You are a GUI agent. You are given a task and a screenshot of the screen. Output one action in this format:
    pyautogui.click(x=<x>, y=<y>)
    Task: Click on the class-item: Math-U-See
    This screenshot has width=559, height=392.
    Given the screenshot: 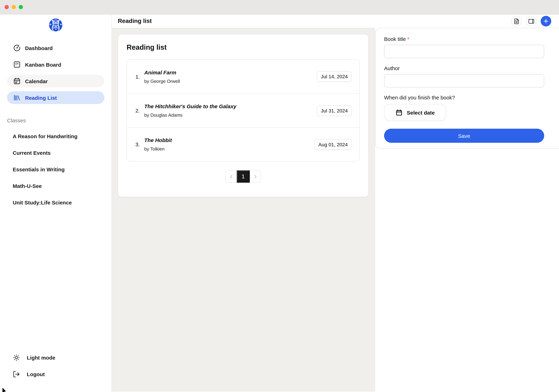 What is the action you would take?
    pyautogui.click(x=56, y=186)
    